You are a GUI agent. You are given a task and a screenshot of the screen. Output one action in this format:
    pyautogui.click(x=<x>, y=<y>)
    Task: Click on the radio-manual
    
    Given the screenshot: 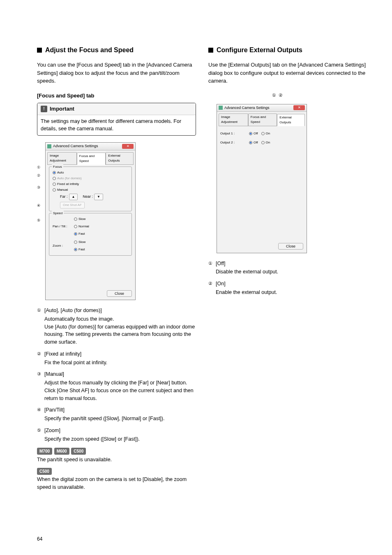 What is the action you would take?
    pyautogui.click(x=54, y=190)
    